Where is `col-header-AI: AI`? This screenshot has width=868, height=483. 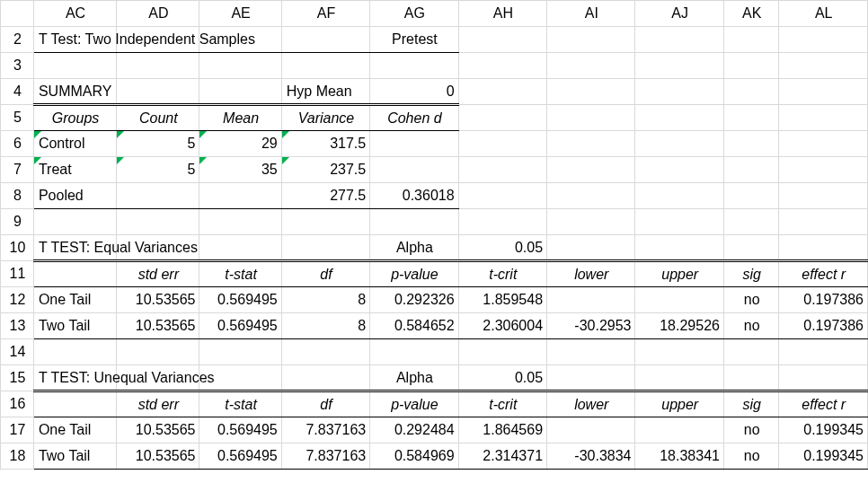
col-header-AI: AI is located at coordinates (591, 14).